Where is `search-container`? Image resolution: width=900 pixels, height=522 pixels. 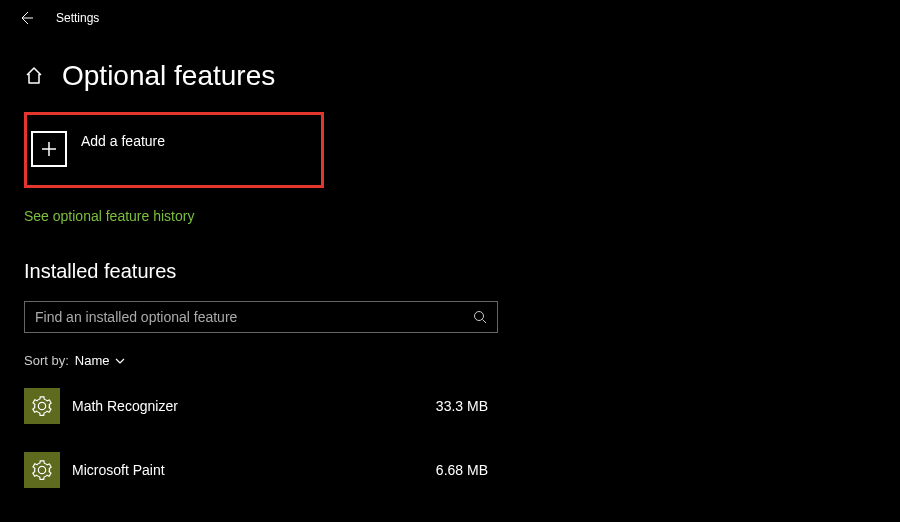
search-container is located at coordinates (261, 317).